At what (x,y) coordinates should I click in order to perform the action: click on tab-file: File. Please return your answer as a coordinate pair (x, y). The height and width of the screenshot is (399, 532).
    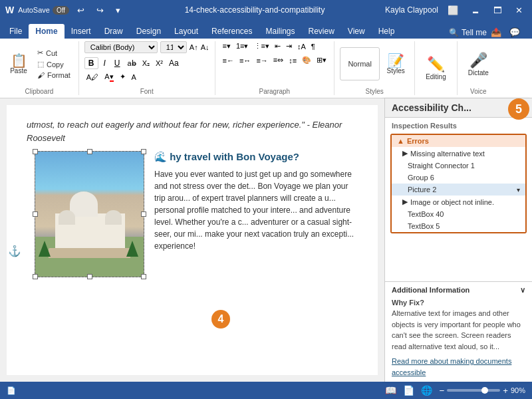
    Looking at the image, I should click on (16, 31).